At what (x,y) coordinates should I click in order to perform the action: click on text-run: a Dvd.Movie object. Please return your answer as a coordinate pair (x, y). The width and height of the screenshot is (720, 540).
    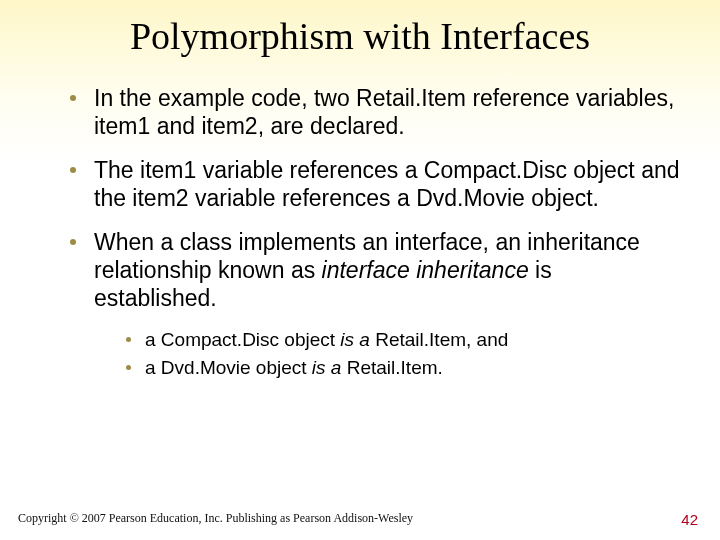
    Looking at the image, I should click on (228, 368).